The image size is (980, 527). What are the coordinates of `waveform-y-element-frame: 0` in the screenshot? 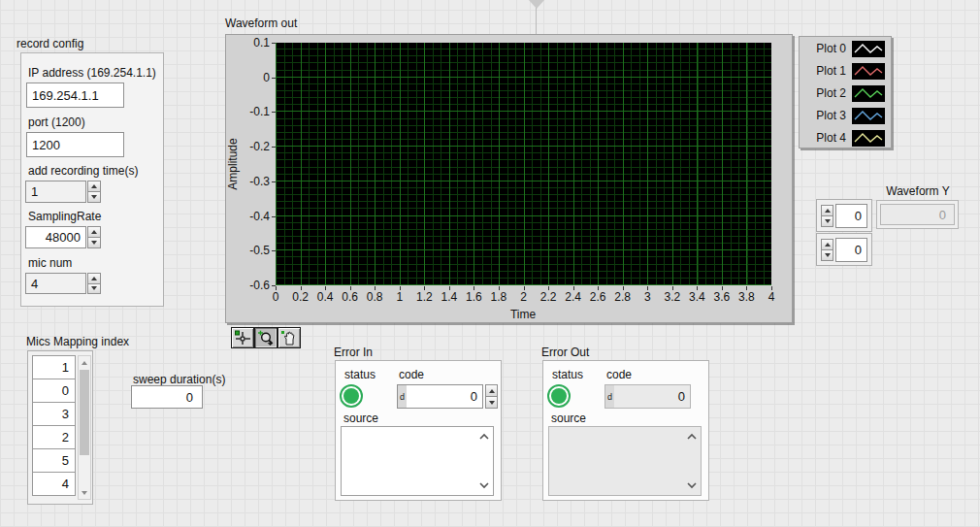 It's located at (918, 214).